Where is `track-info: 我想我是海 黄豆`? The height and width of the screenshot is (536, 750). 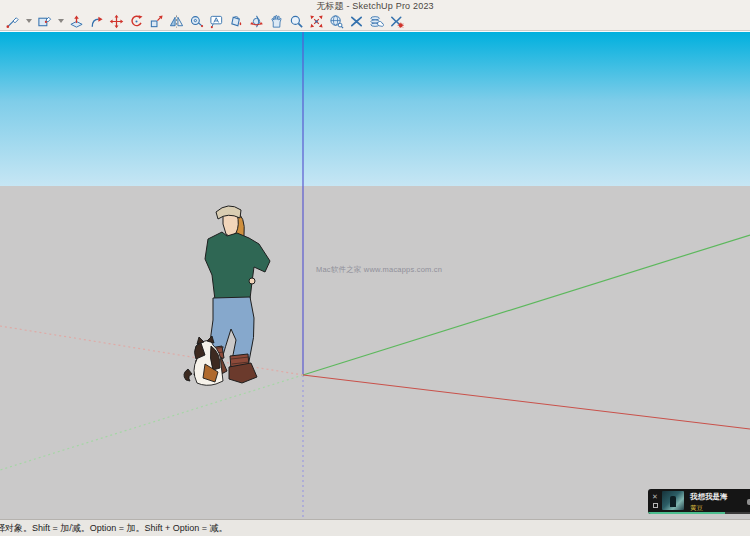 track-info: 我想我是海 黄豆 is located at coordinates (717, 502).